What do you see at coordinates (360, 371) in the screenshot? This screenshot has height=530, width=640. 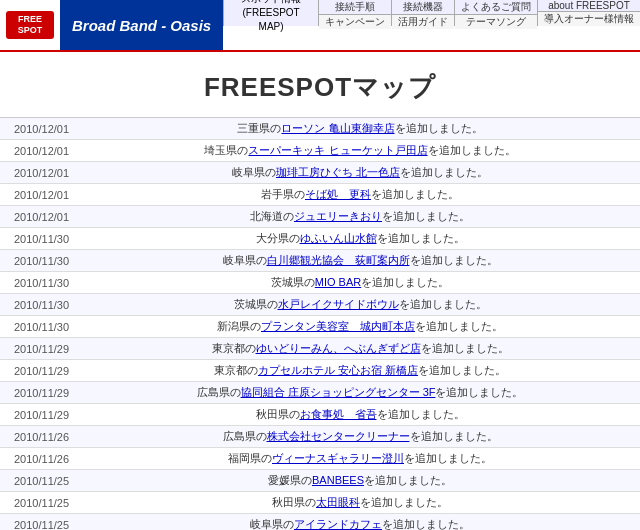 I see `info-cell: 東京都のカプセルホテル 安心お宿 新橋店を追加しました。` at bounding box center [360, 371].